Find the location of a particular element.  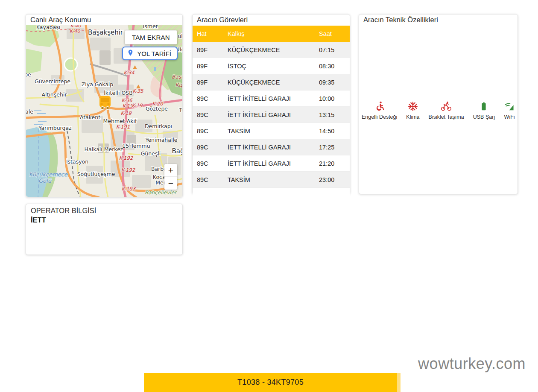

map-pin-icon is located at coordinates (131, 53).